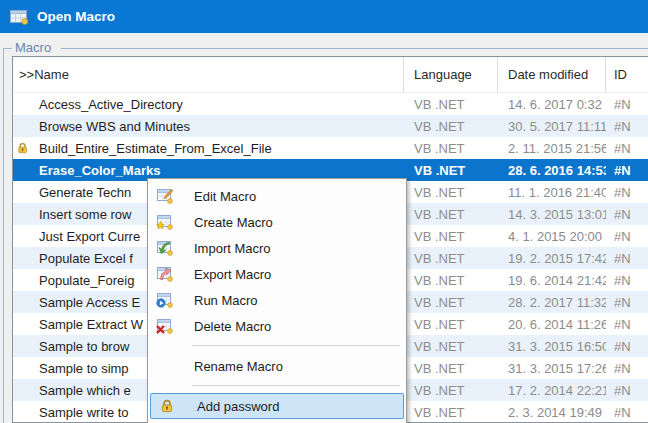 The height and width of the screenshot is (423, 648). What do you see at coordinates (277, 196) in the screenshot?
I see `menu-item-edit-macro: Edit Macro` at bounding box center [277, 196].